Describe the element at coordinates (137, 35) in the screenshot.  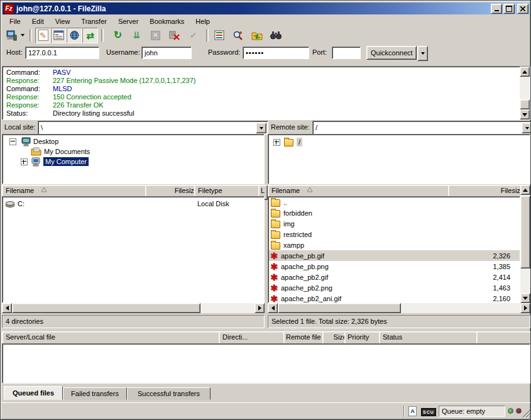
I see `process-queue-icon: ⇊` at that location.